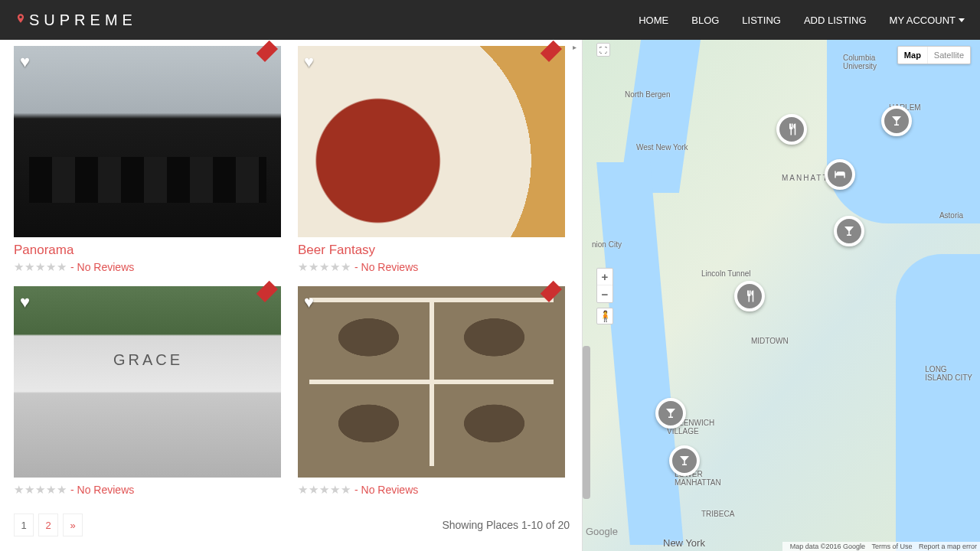 The height and width of the screenshot is (551, 980). I want to click on google-logo: Google, so click(602, 531).